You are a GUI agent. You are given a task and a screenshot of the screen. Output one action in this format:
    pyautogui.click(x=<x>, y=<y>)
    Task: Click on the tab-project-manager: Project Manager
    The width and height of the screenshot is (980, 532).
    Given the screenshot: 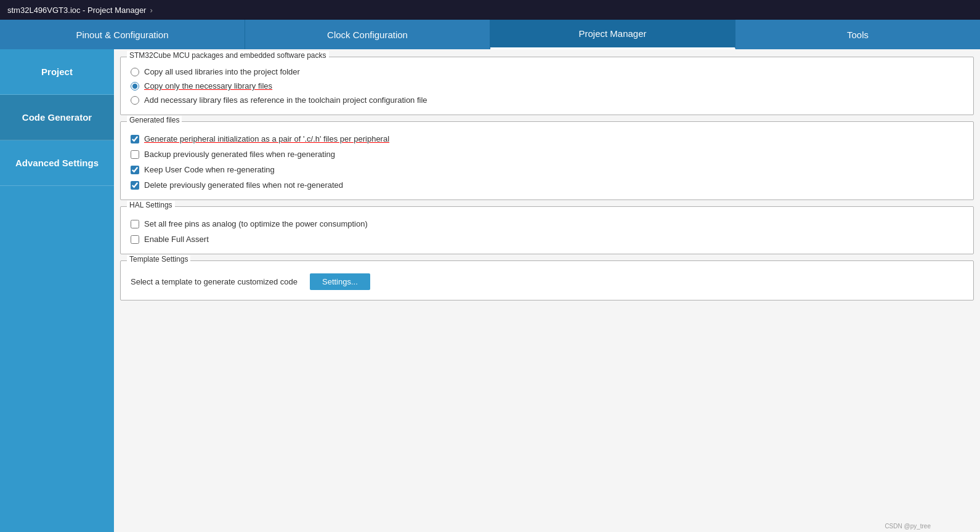 What is the action you would take?
    pyautogui.click(x=613, y=34)
    